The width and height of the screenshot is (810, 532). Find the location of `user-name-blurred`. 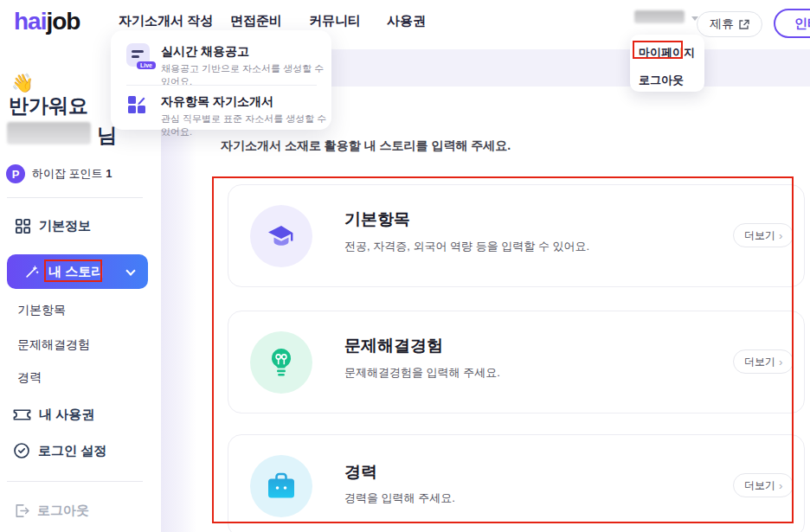

user-name-blurred is located at coordinates (48, 133).